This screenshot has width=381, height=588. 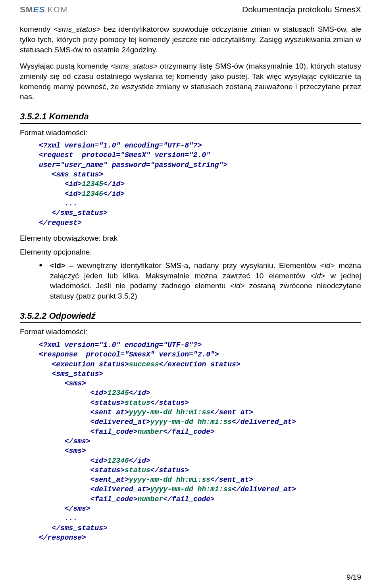 What do you see at coordinates (29, 10) in the screenshot?
I see `logo-letter: M` at bounding box center [29, 10].